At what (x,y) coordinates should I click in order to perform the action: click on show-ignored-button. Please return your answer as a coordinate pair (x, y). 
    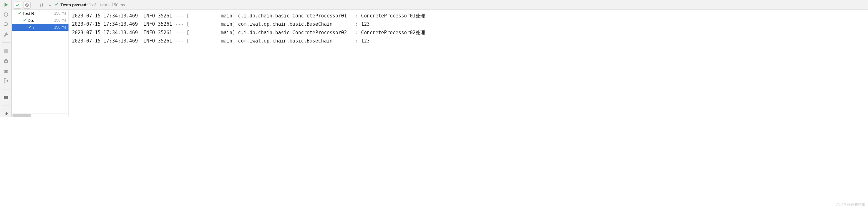
    Looking at the image, I should click on (27, 5).